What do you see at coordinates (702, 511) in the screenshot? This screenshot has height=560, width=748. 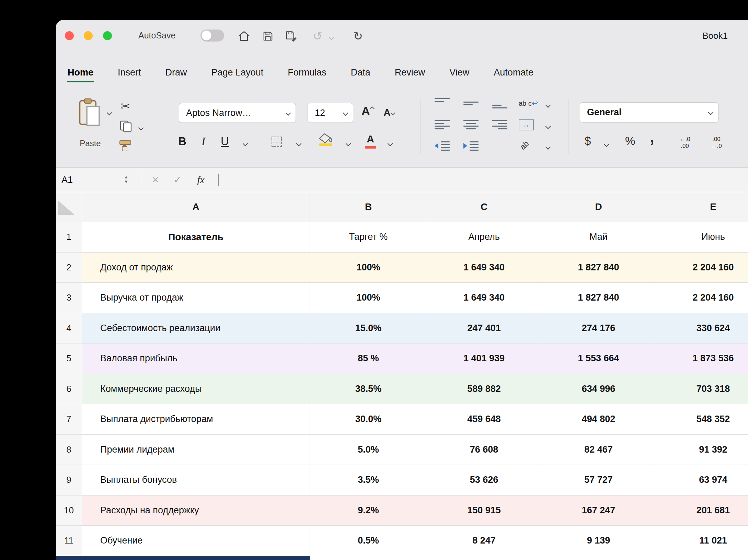 I see `cell-E10: 201 681` at bounding box center [702, 511].